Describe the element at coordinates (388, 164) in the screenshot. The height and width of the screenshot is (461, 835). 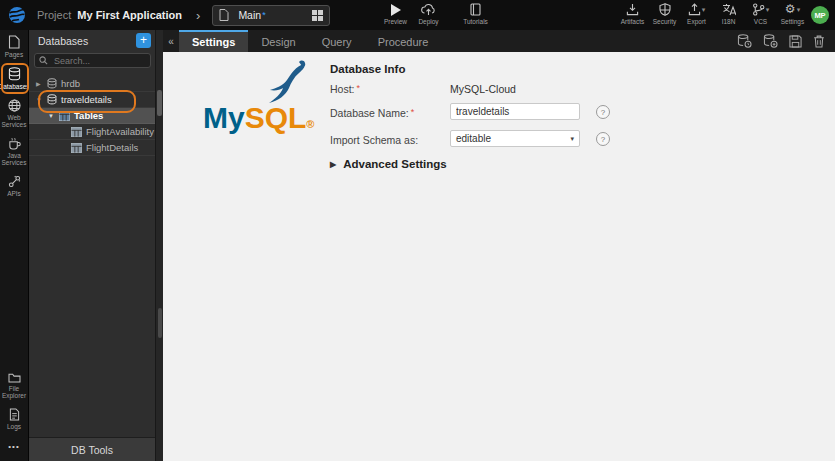
I see `advanced-settings-toggle: ▶ Advanced Settings` at that location.